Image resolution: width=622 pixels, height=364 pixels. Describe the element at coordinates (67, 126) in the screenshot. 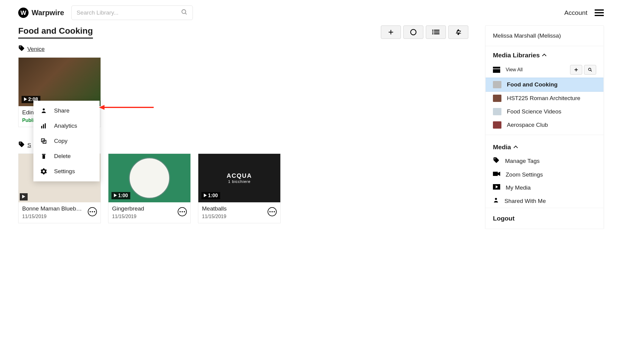

I see `context-analytics: Analytics` at that location.